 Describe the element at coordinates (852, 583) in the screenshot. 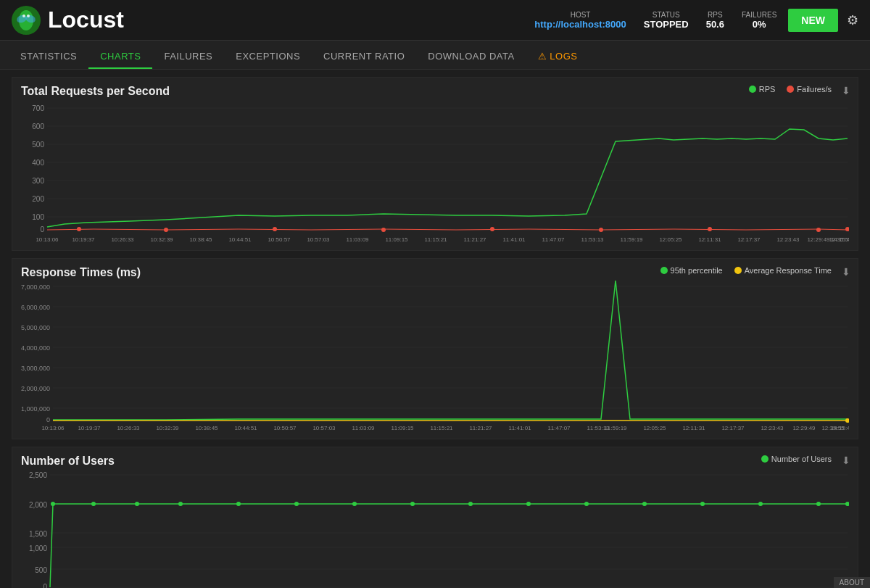

I see `about-badge: ABOUT` at that location.